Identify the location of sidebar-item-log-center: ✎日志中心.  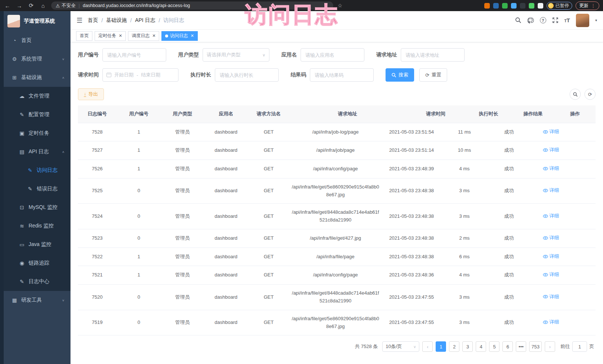
(37, 282).